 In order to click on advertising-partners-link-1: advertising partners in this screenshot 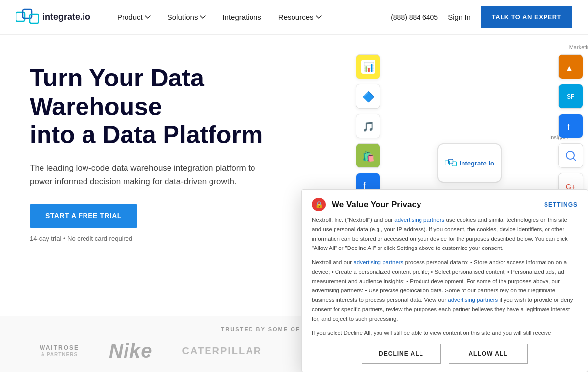, I will do `click(419, 220)`.